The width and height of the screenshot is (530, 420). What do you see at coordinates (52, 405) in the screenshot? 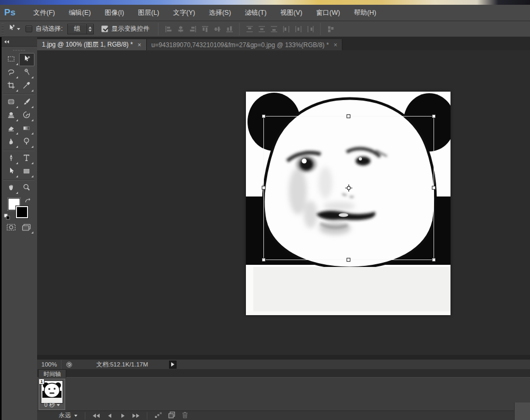
I see `frame-delay-control: 0 秒` at bounding box center [52, 405].